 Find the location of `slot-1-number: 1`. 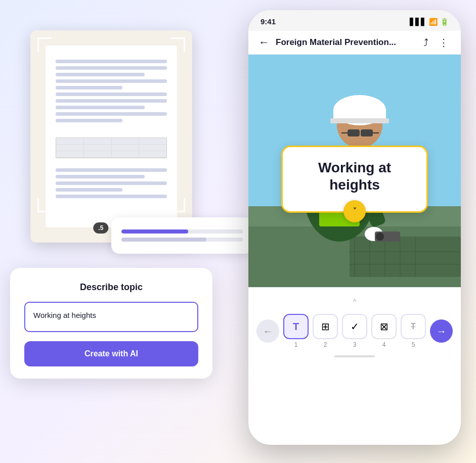

slot-1-number: 1 is located at coordinates (296, 345).